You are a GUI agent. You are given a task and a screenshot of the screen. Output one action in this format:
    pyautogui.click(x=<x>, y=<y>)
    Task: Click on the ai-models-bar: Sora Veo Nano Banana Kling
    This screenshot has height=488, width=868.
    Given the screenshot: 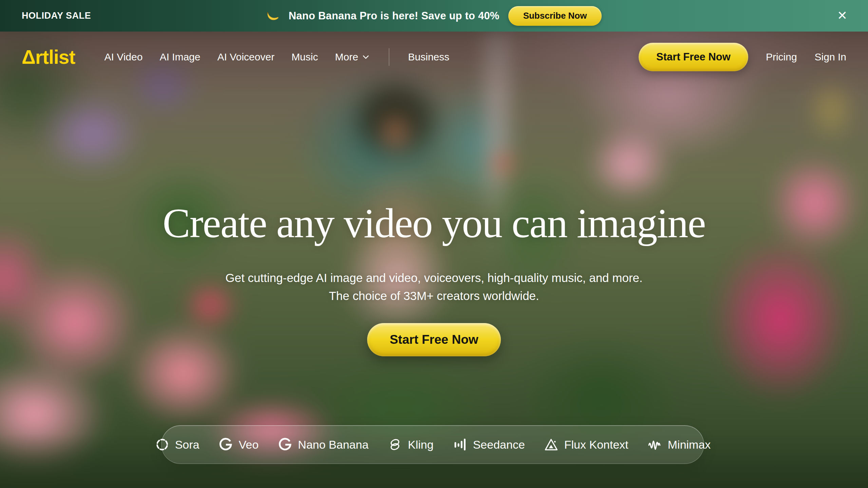 What is the action you would take?
    pyautogui.click(x=433, y=445)
    